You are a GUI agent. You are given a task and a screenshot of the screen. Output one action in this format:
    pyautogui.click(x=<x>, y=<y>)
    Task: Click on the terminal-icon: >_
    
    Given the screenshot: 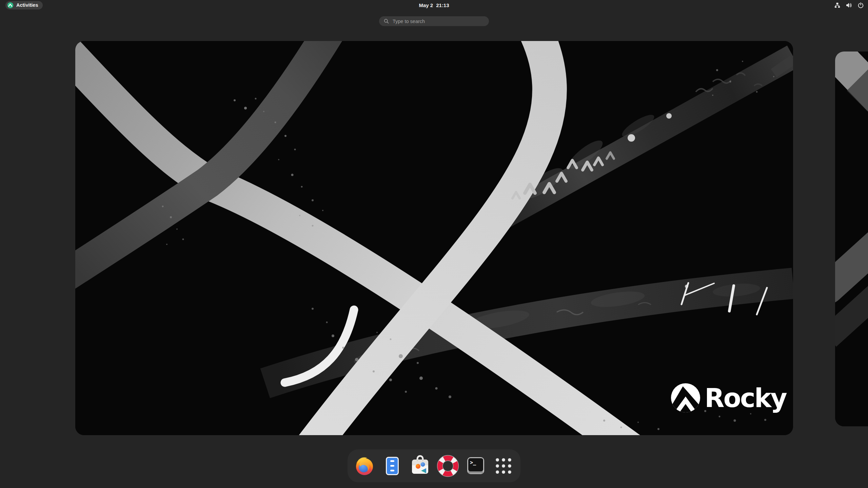 What is the action you would take?
    pyautogui.click(x=476, y=466)
    